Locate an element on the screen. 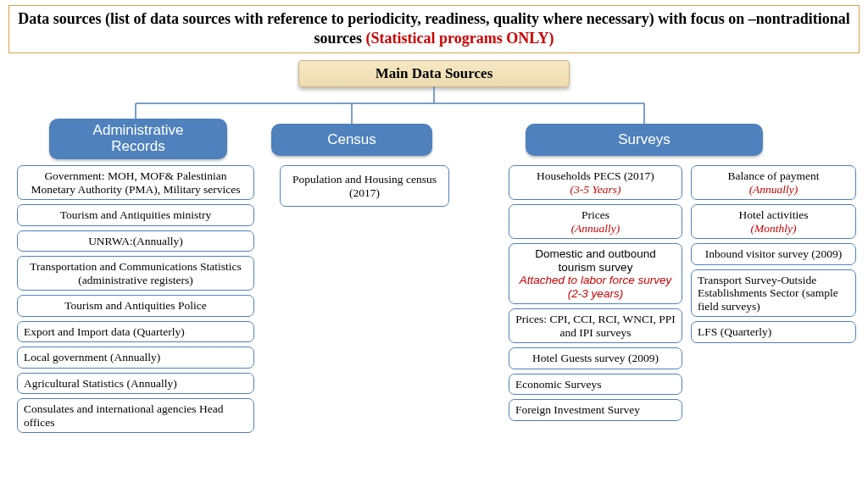 This screenshot has height=488, width=868. survey-item: Transport Survey-Outside Establishments … is located at coordinates (773, 293).